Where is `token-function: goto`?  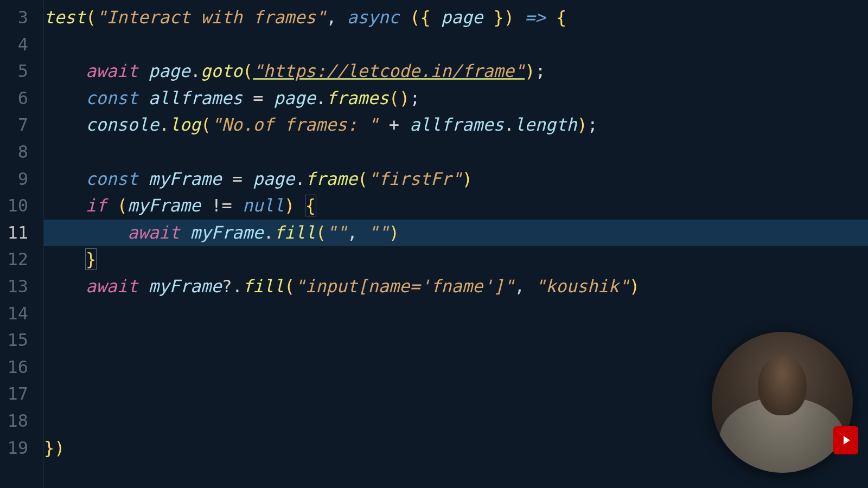 token-function: goto is located at coordinates (221, 71).